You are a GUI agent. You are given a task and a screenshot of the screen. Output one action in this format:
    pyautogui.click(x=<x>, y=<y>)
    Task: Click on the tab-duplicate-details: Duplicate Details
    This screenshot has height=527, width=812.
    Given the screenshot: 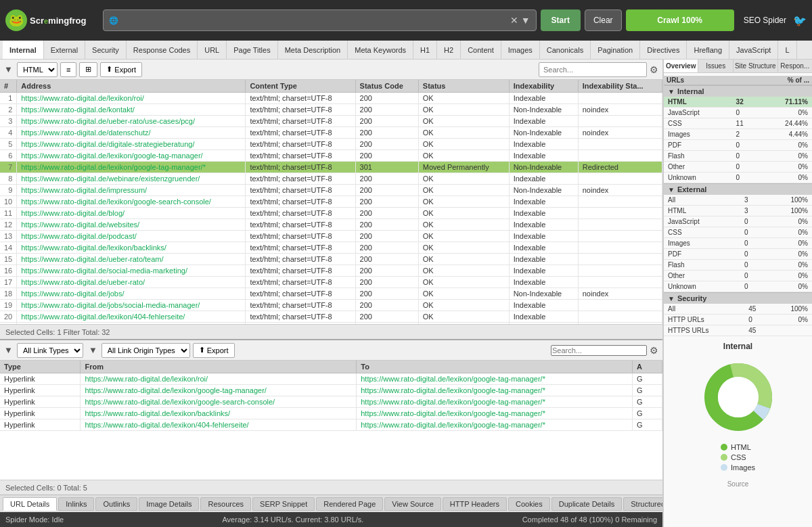 What is the action you would take?
    pyautogui.click(x=587, y=504)
    